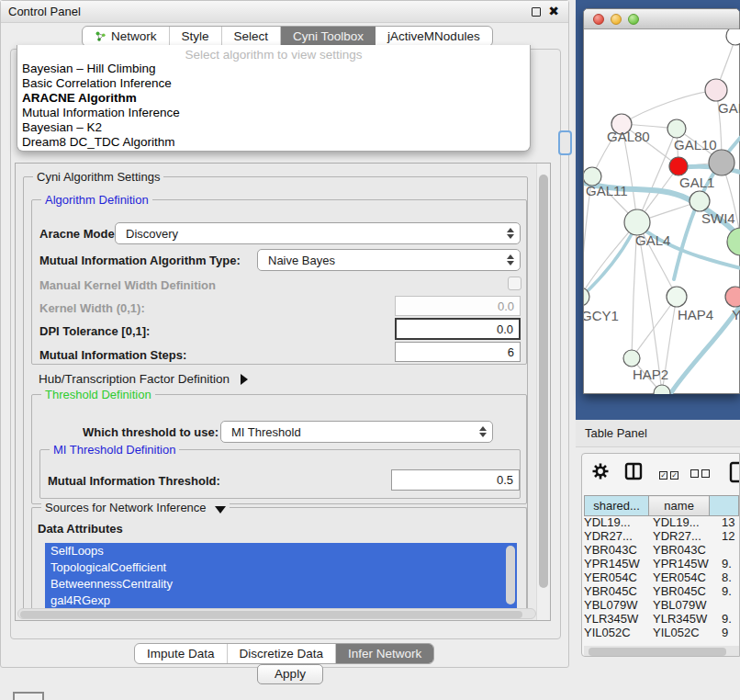 The width and height of the screenshot is (740, 700). Describe the element at coordinates (697, 182) in the screenshot. I see `network-node-label: GAL1` at that location.